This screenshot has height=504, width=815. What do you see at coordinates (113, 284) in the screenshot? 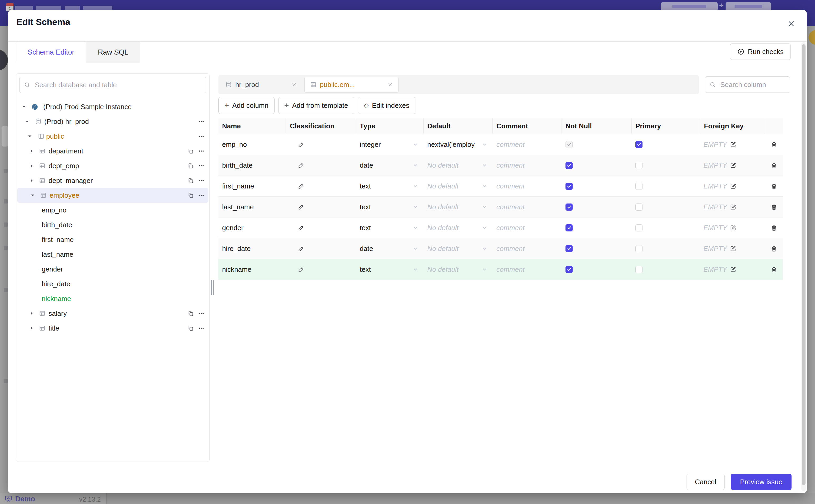
I see `tree-item-hire_date: hire_date` at bounding box center [113, 284].